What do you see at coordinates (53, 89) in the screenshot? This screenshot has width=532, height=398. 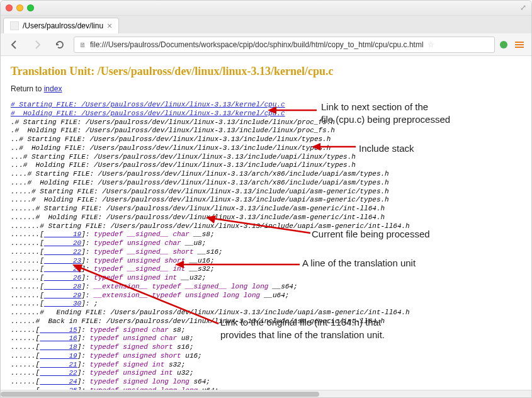 I see `index-link: index` at bounding box center [53, 89].